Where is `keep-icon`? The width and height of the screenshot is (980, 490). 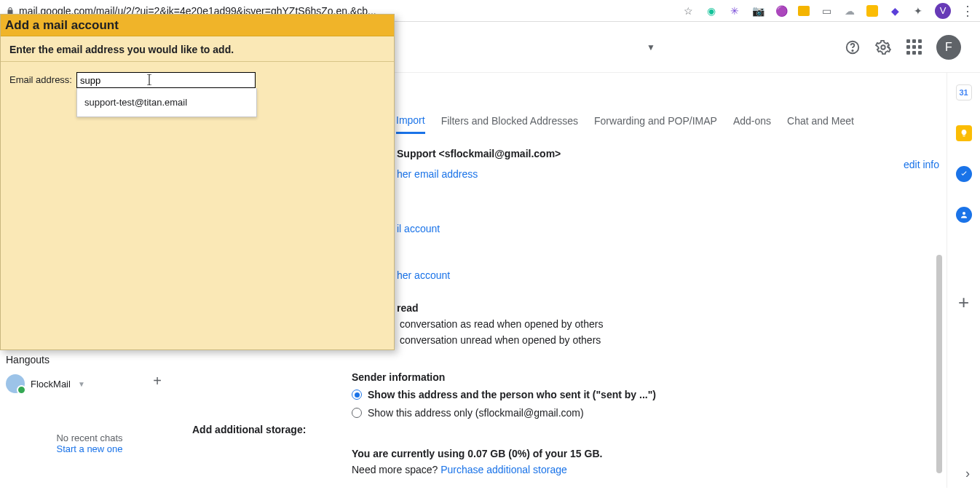 keep-icon is located at coordinates (964, 133).